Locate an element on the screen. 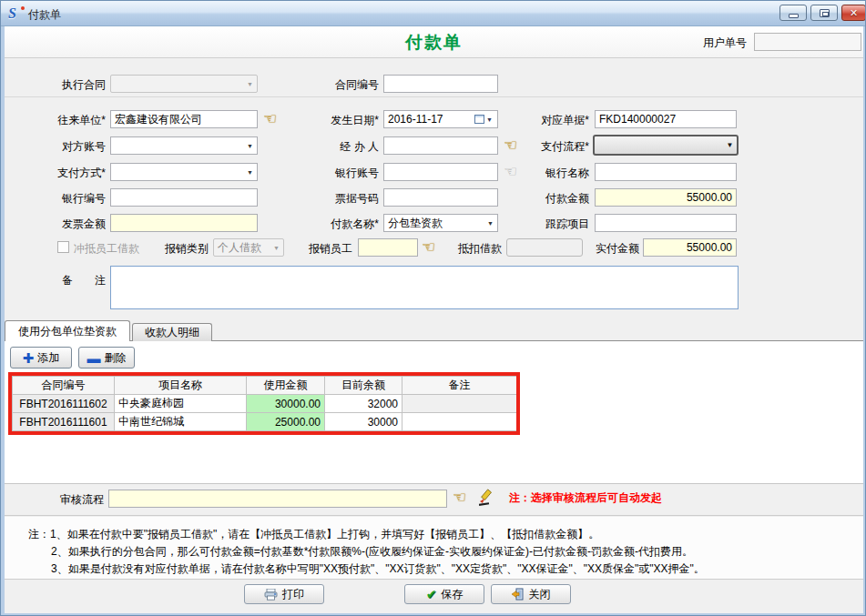 Image resolution: width=866 pixels, height=616 pixels. minimize-button is located at coordinates (793, 13).